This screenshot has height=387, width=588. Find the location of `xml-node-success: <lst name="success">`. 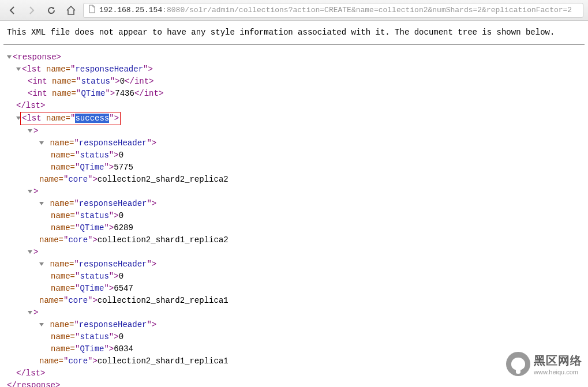

xml-node-success: <lst name="success"> is located at coordinates (294, 119).